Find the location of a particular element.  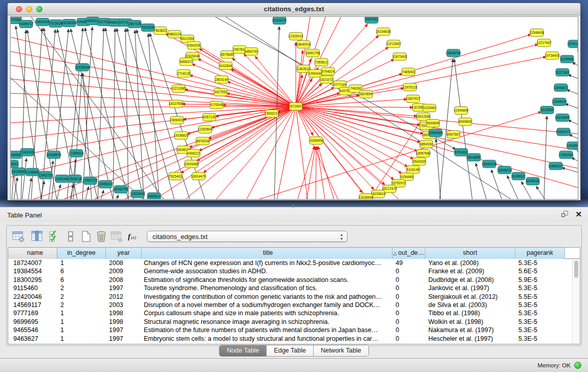

table-source-dropdown: citations_edges.txt ▲▼ is located at coordinates (247, 236).